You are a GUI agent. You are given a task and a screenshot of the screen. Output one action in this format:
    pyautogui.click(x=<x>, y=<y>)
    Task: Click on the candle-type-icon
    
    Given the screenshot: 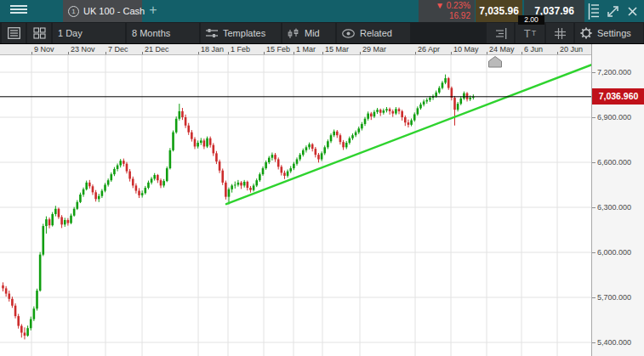 What is the action you would take?
    pyautogui.click(x=294, y=34)
    